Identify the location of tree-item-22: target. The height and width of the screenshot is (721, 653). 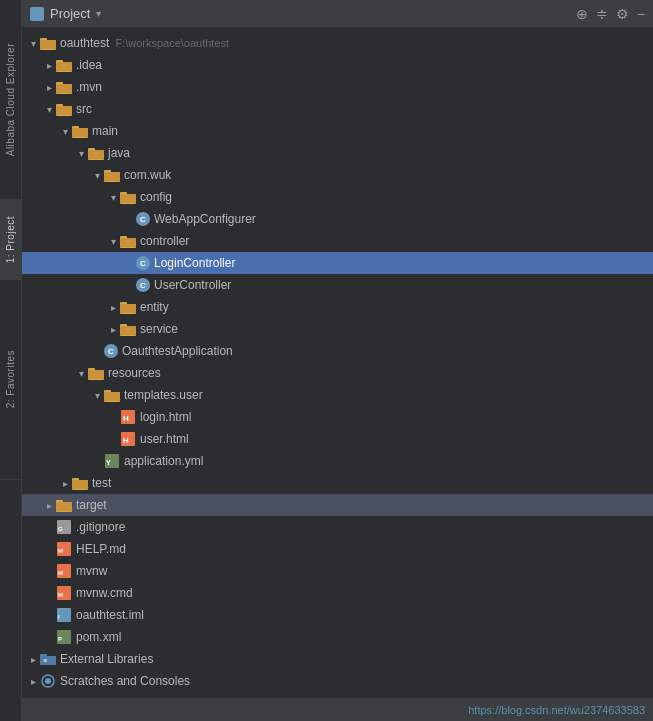
(338, 505).